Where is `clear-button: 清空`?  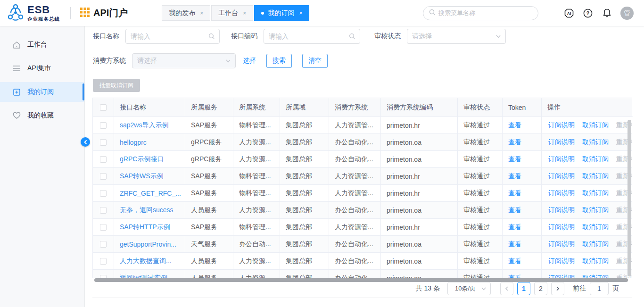
clear-button: 清空 is located at coordinates (315, 61).